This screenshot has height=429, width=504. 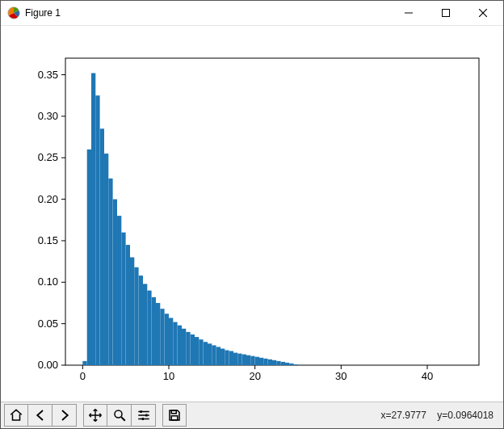 I want to click on svg-text: 0.25, so click(x=48, y=157).